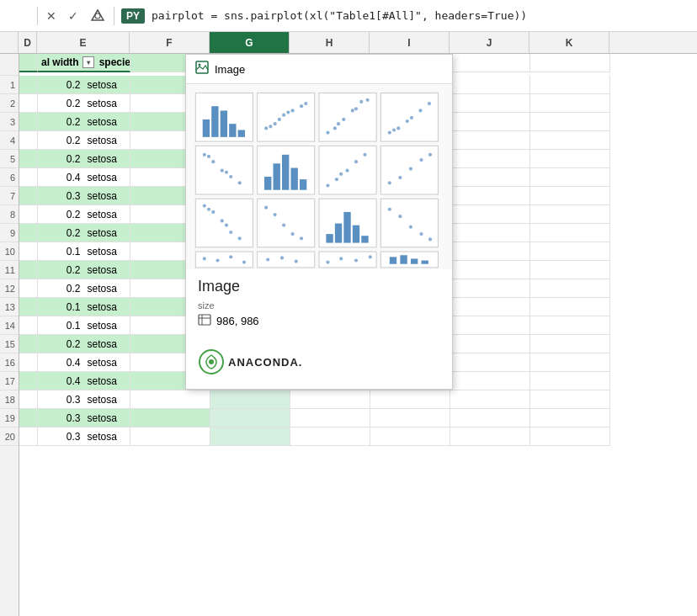  Describe the element at coordinates (28, 42) in the screenshot. I see `col-header-D: D` at that location.